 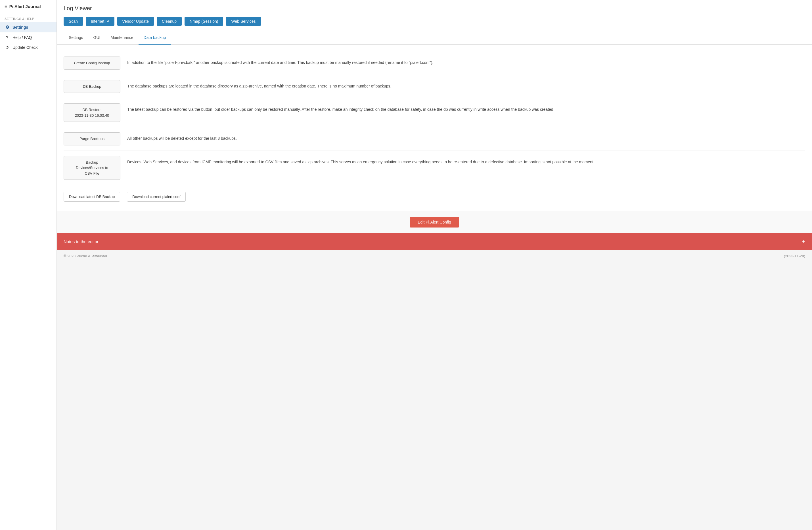 I want to click on create-config-desc: In addition to the file "pialert-prev.ba…, so click(x=466, y=61).